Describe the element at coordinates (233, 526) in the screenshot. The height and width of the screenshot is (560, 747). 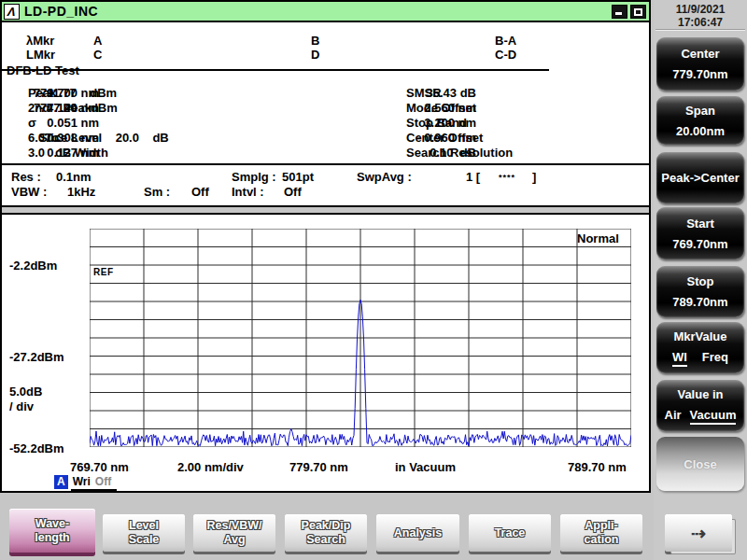
I see `menu-label: Res/VBW/` at that location.